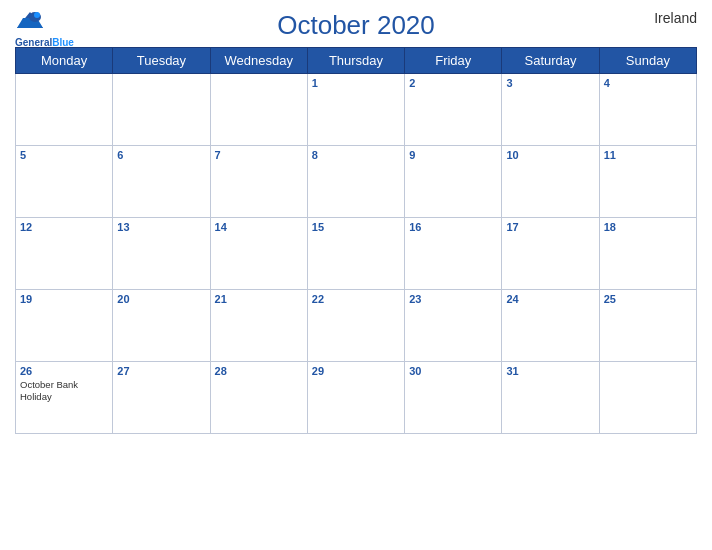 This screenshot has width=712, height=550. I want to click on logo-icon, so click(30, 21).